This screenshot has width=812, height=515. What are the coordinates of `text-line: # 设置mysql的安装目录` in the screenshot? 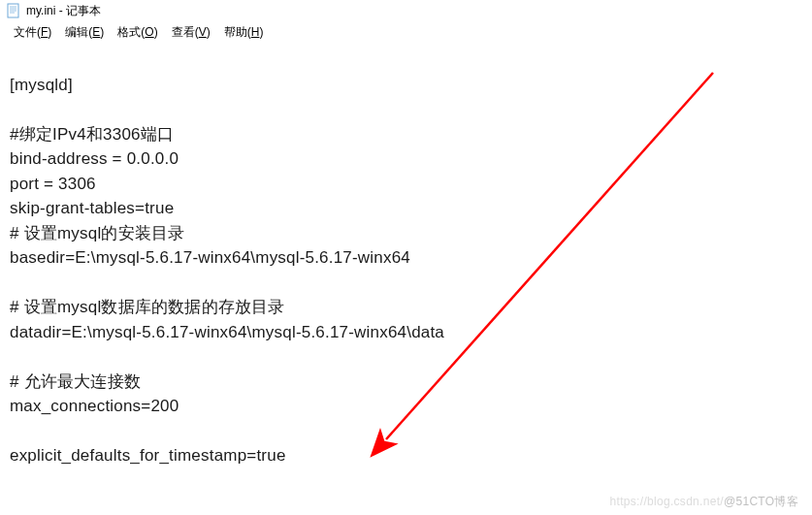 It's located at (97, 233).